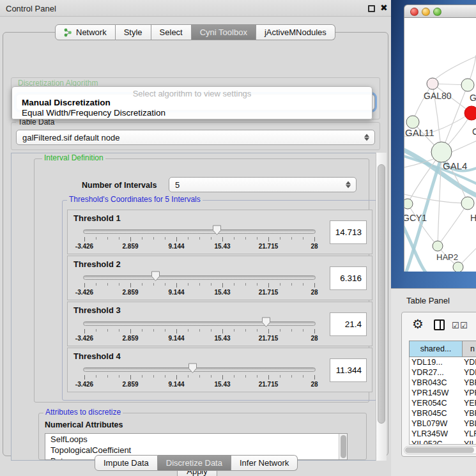  I want to click on table-row: YDL19...YDL1, so click(443, 362).